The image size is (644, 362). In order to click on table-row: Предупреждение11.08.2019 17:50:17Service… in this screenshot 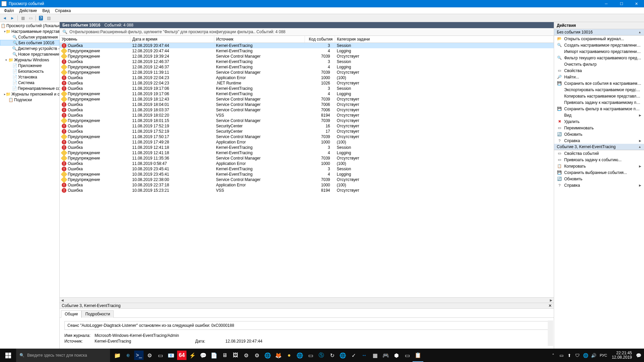, I will do `click(307, 137)`.